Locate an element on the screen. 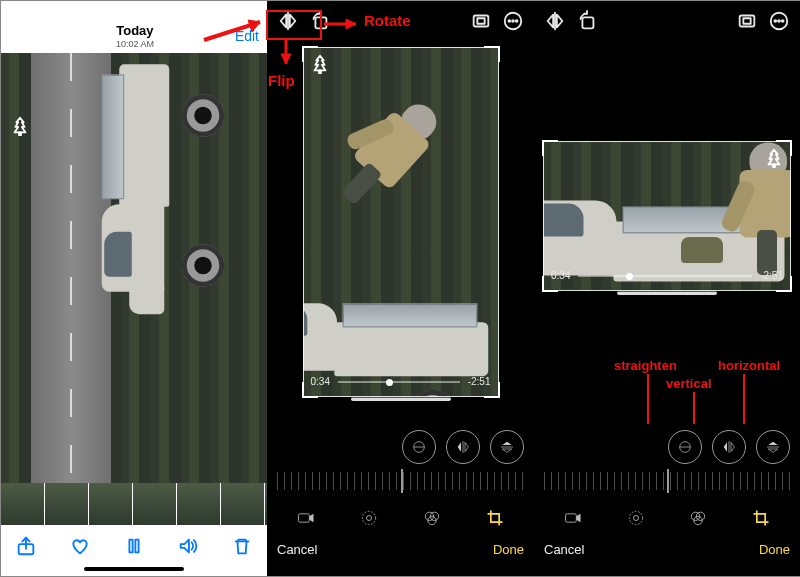 This screenshot has width=800, height=577. trash-icon is located at coordinates (242, 546).